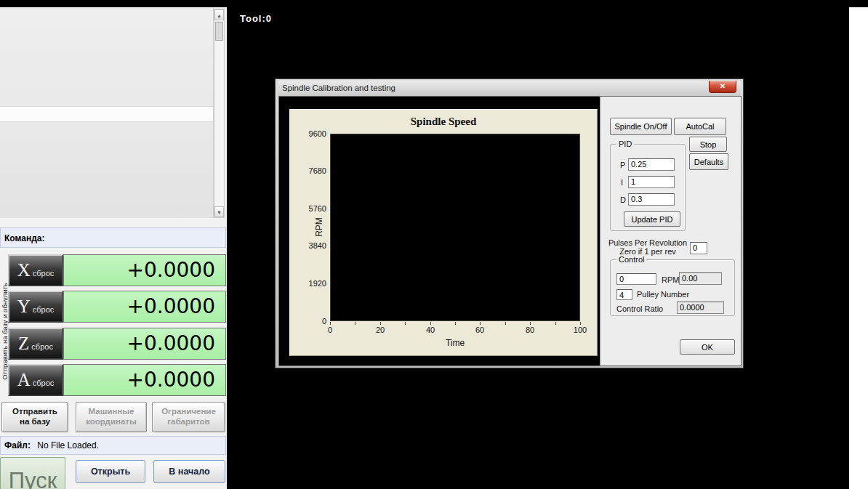 The height and width of the screenshot is (489, 868). Describe the element at coordinates (256, 19) in the screenshot. I see `tool-readout: Tool:0` at that location.